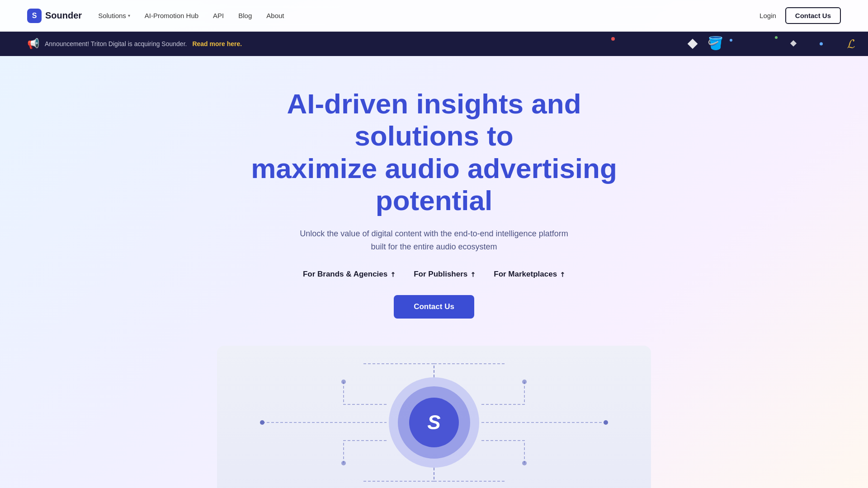 The width and height of the screenshot is (868, 488). What do you see at coordinates (63, 15) in the screenshot?
I see `brand-name: Sounder` at bounding box center [63, 15].